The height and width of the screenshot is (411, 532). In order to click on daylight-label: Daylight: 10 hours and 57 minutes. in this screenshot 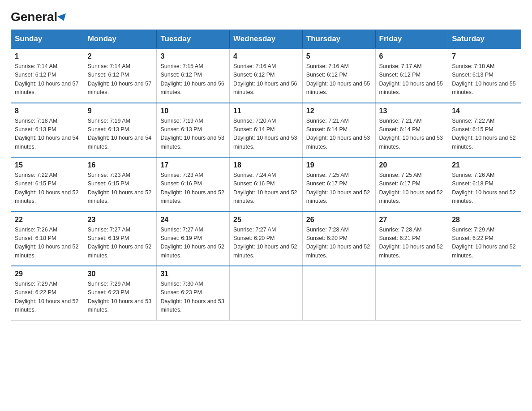, I will do `click(120, 88)`.